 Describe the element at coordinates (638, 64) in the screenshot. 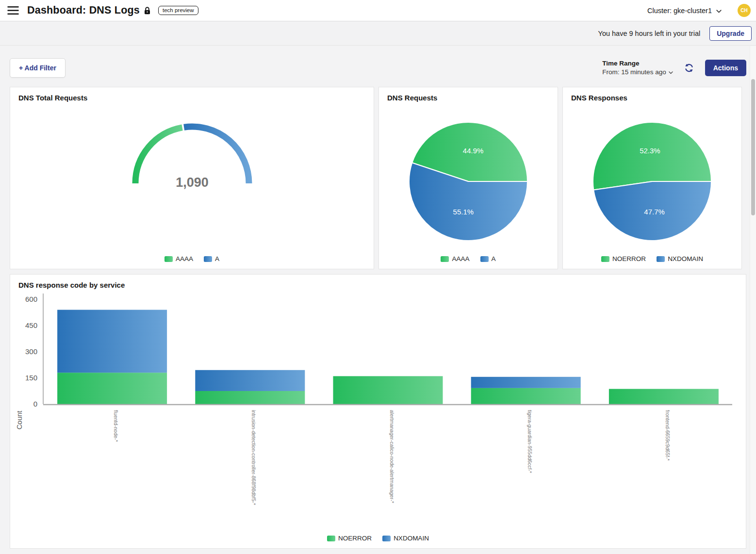

I see `time-range-label: Time Range` at that location.